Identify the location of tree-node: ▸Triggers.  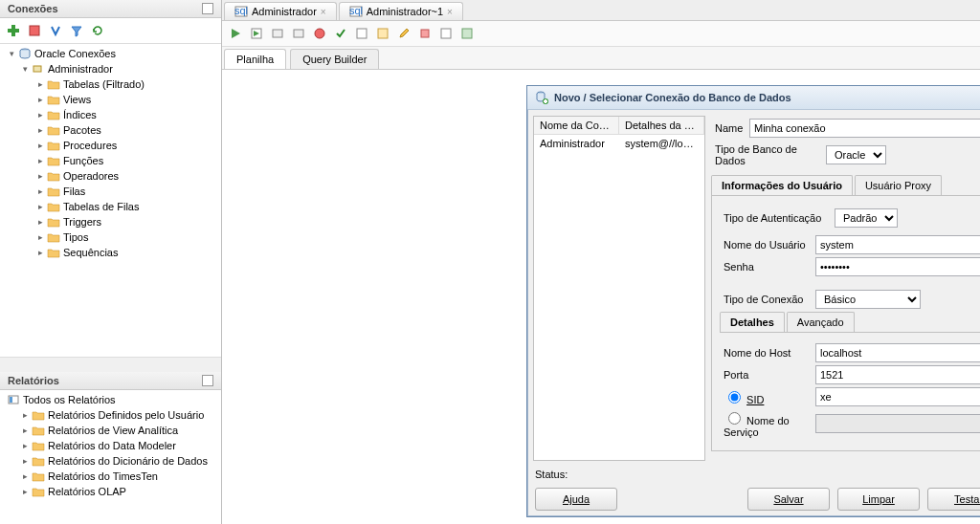
(111, 222).